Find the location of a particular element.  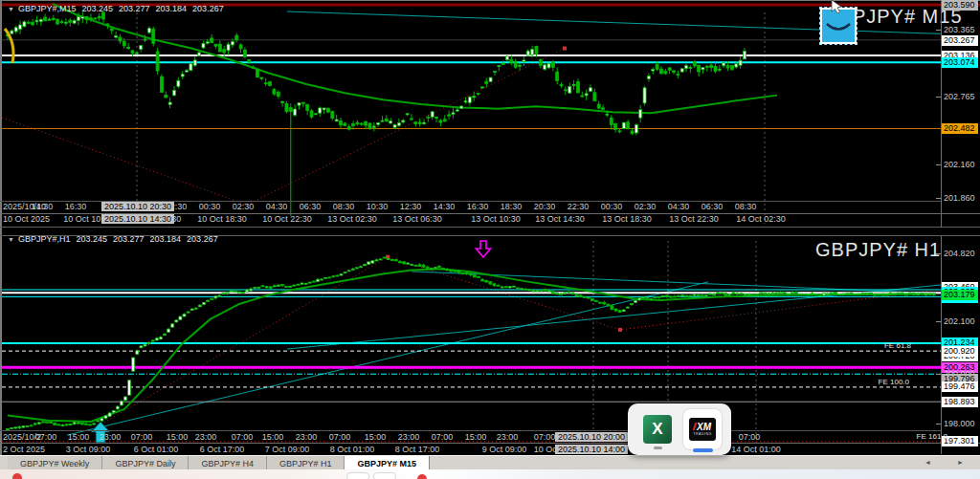

xm-logo: XM TRADING is located at coordinates (702, 429).